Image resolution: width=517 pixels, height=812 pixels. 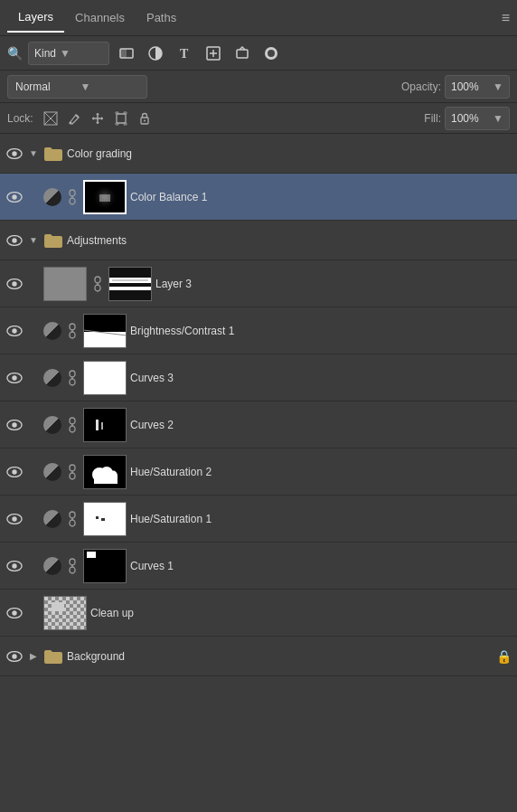 I want to click on smart-filter-icon, so click(x=242, y=53).